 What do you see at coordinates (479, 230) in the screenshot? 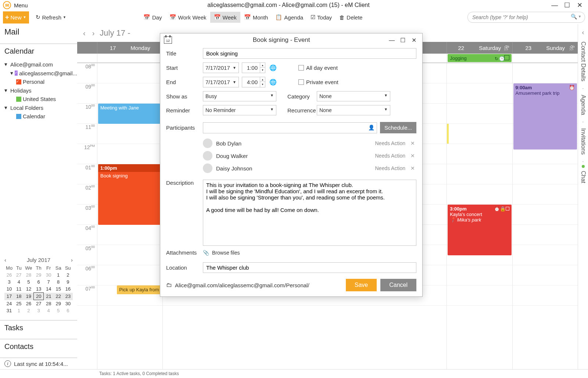
I see `event-concert: 3:00pm⏰🔒 Kayla's concert 📍 Mika's park` at bounding box center [479, 230].